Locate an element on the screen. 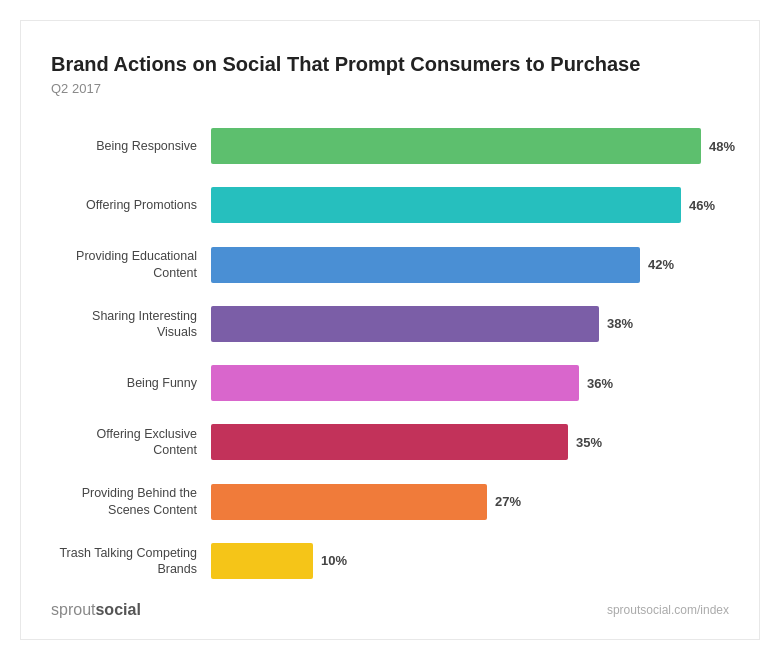 This screenshot has height=660, width=780. bar-value: 42% is located at coordinates (661, 264).